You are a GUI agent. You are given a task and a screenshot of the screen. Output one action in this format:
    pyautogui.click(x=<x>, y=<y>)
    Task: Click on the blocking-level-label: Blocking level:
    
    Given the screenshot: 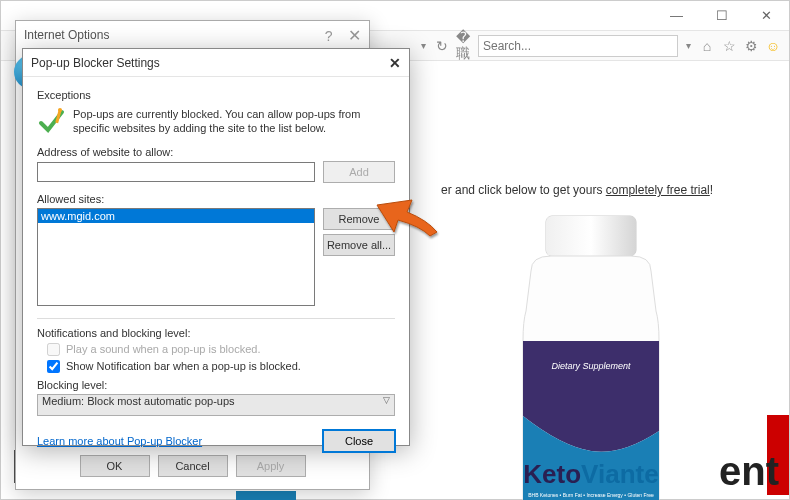 What is the action you would take?
    pyautogui.click(x=216, y=385)
    